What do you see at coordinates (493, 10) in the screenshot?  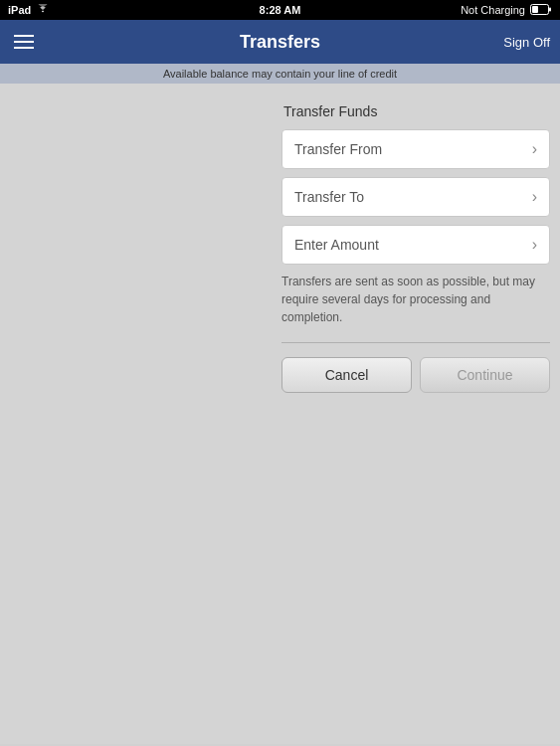 I see `charging-label: Not Charging` at bounding box center [493, 10].